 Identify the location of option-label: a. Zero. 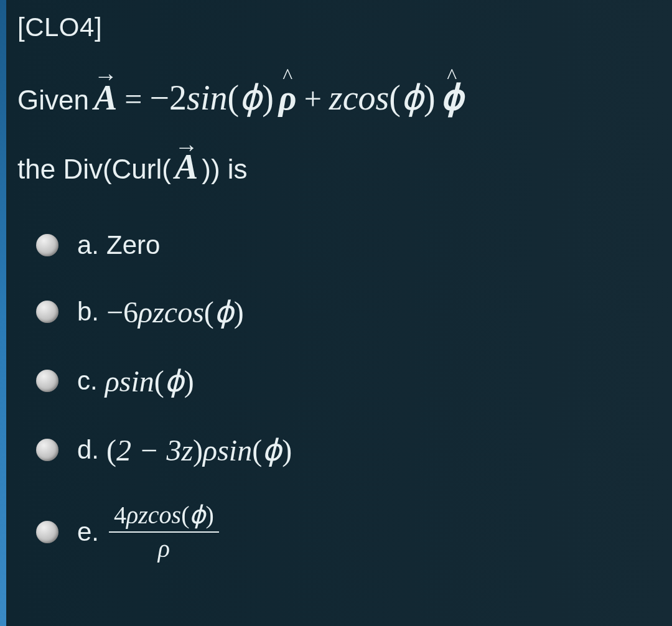
(118, 245).